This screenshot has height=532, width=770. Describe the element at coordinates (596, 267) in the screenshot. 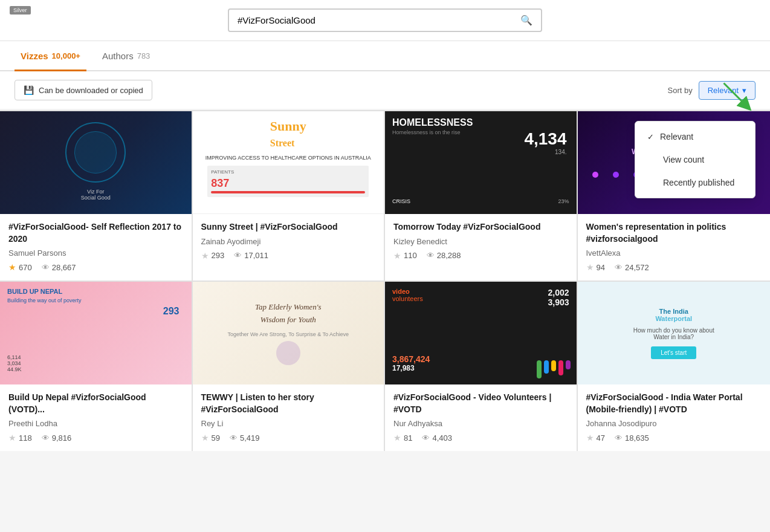

I see `star-stat: ★ 94` at that location.